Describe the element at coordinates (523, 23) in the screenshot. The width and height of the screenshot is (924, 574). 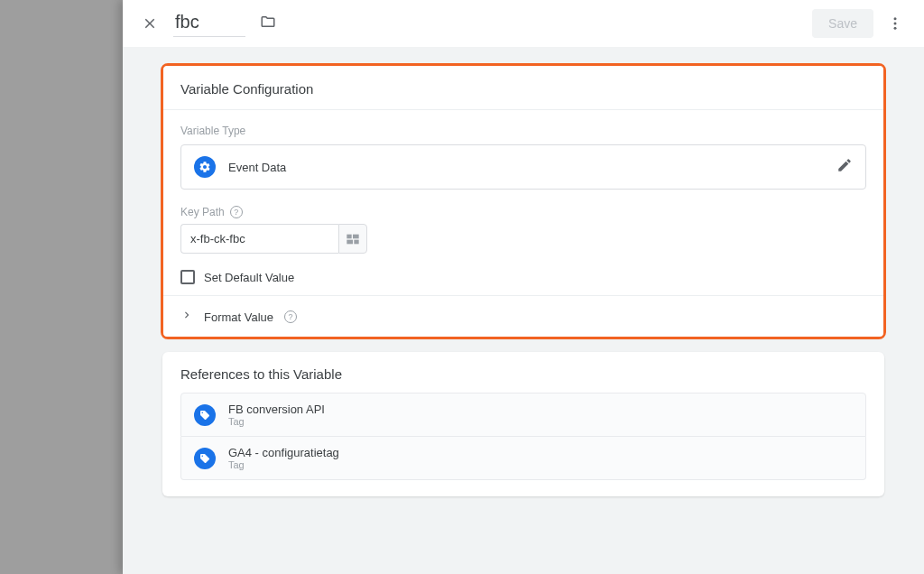
I see `topbar: Save` at that location.